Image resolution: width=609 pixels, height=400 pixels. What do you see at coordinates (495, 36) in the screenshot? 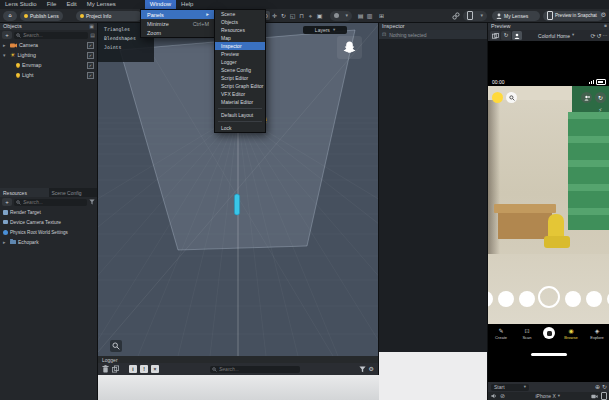
I see `preview-split-view-icon` at bounding box center [495, 36].